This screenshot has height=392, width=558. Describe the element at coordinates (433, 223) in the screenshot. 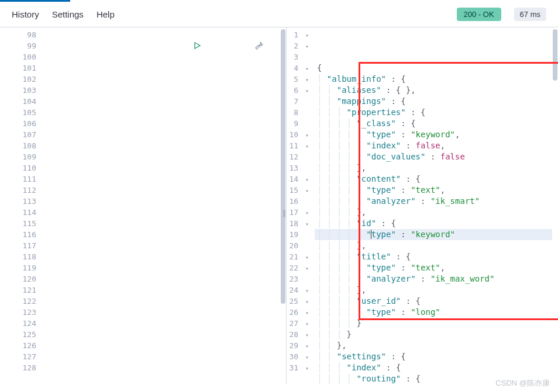

I see `code-line: │ │ │ │ "id" : {` at that location.